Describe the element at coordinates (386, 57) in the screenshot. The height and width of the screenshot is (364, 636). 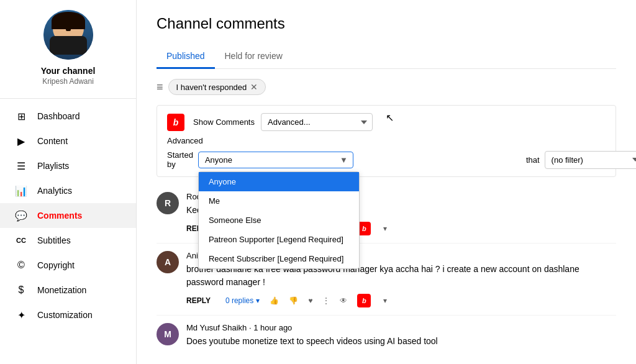
I see `tabs-bar: Published Held for review` at that location.